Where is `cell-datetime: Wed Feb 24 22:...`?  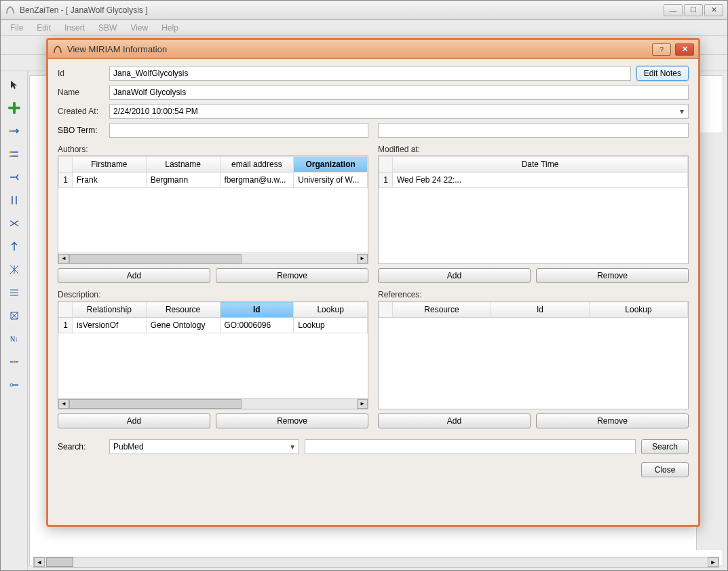
cell-datetime: Wed Feb 24 22:... is located at coordinates (540, 181).